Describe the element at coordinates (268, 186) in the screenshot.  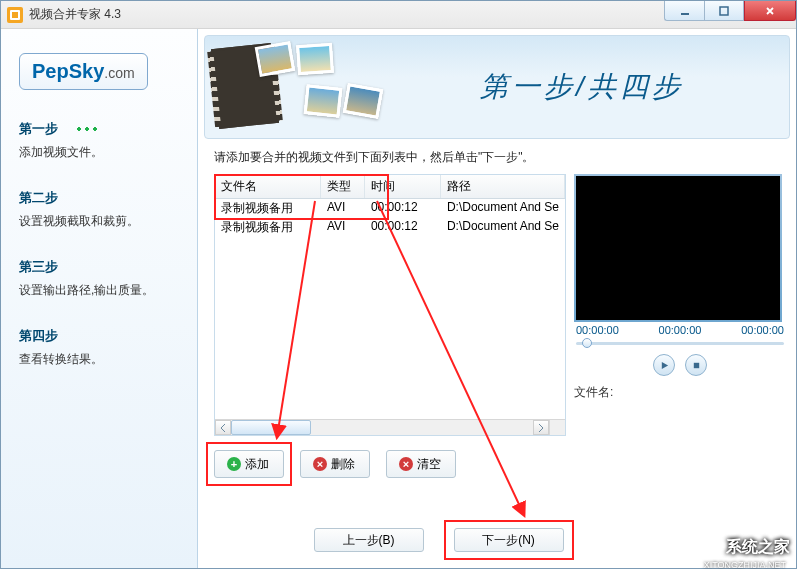
I see `col-filename: 文件名` at that location.